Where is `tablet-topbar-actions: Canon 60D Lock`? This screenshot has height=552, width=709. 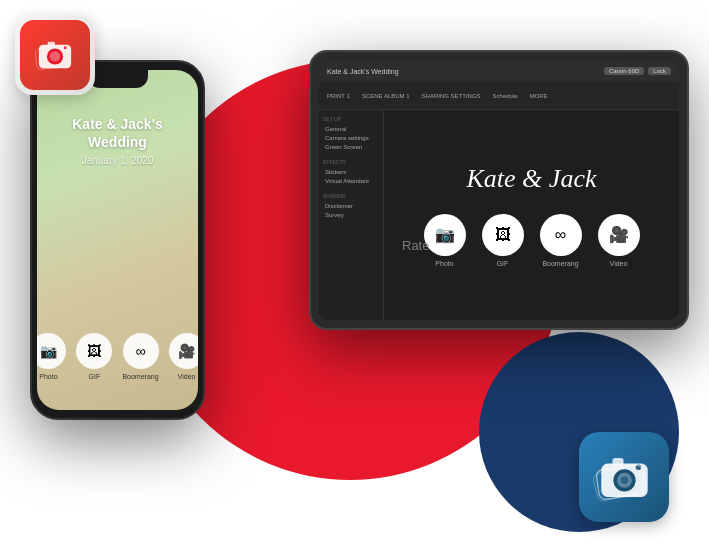 tablet-topbar-actions: Canon 60D Lock is located at coordinates (638, 71).